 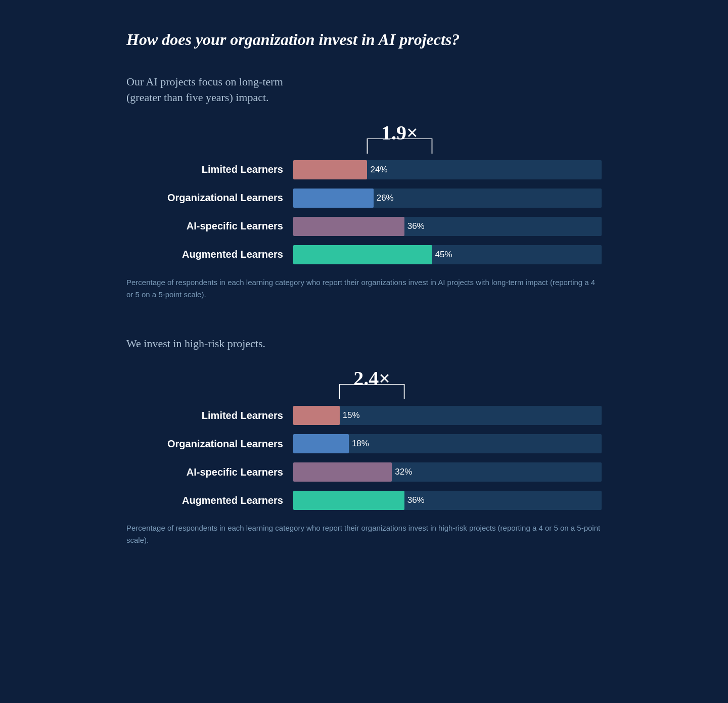 What do you see at coordinates (210, 255) in the screenshot?
I see `chart1-label-augmented: Augmented Learners` at bounding box center [210, 255].